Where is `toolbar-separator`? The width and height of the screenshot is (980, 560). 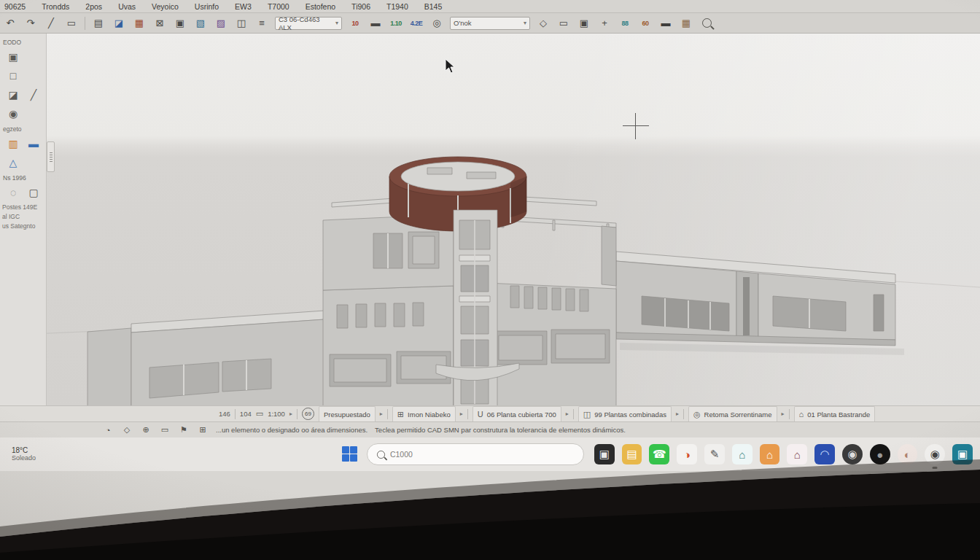 toolbar-separator is located at coordinates (85, 23).